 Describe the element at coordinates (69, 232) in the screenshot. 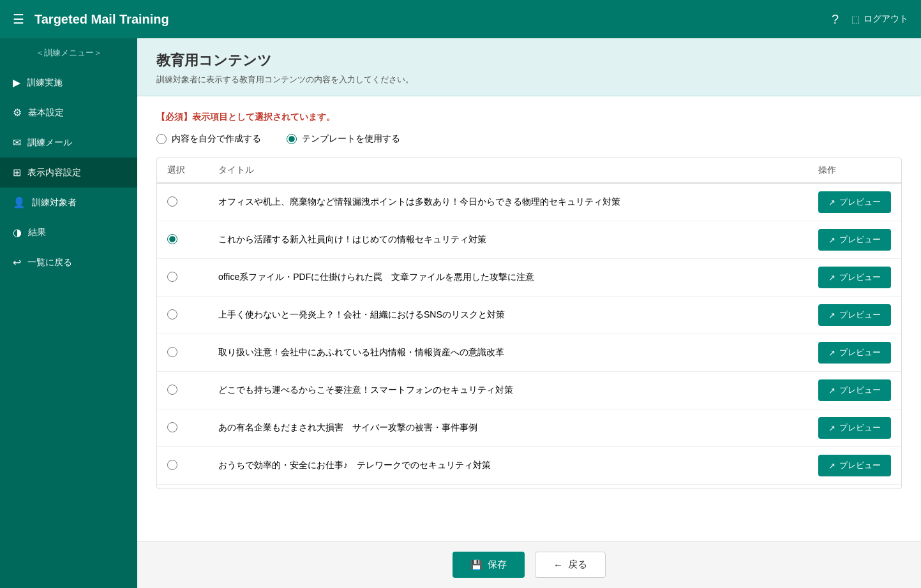

I see `sidebar-item-results: ◑ 結果` at that location.